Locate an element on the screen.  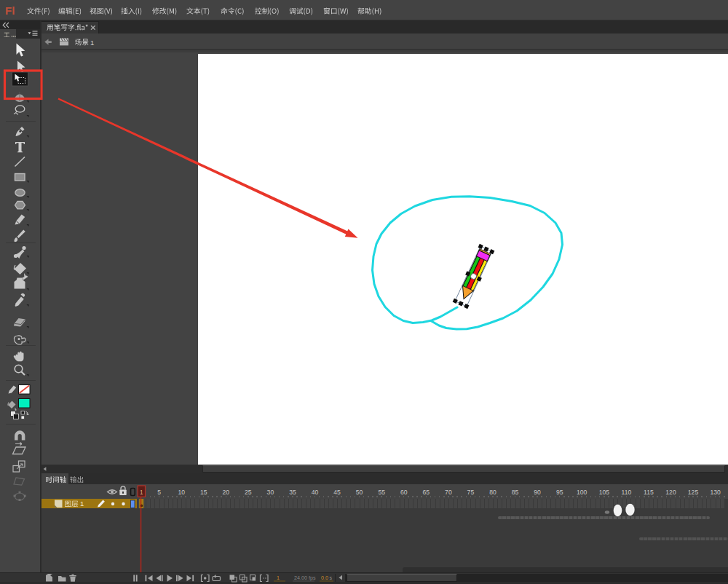
svg-text: 10 is located at coordinates (181, 492).